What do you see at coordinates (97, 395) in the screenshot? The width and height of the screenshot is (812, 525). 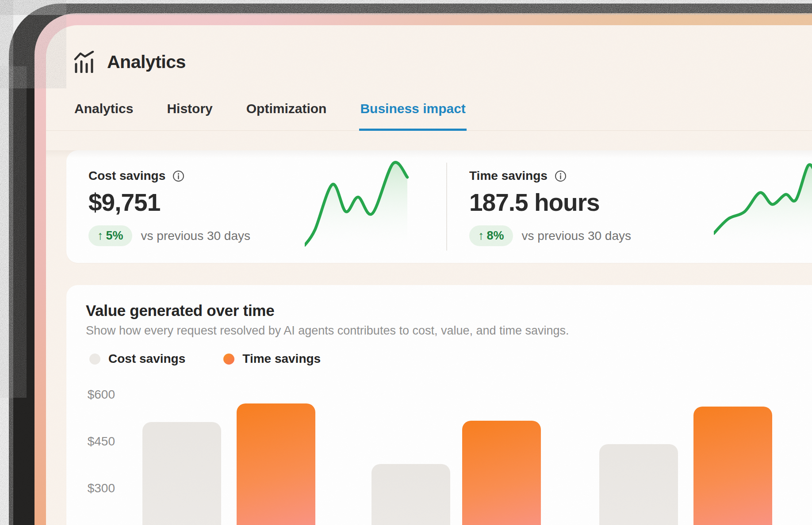 I see `y-axis-label-600: $600` at bounding box center [97, 395].